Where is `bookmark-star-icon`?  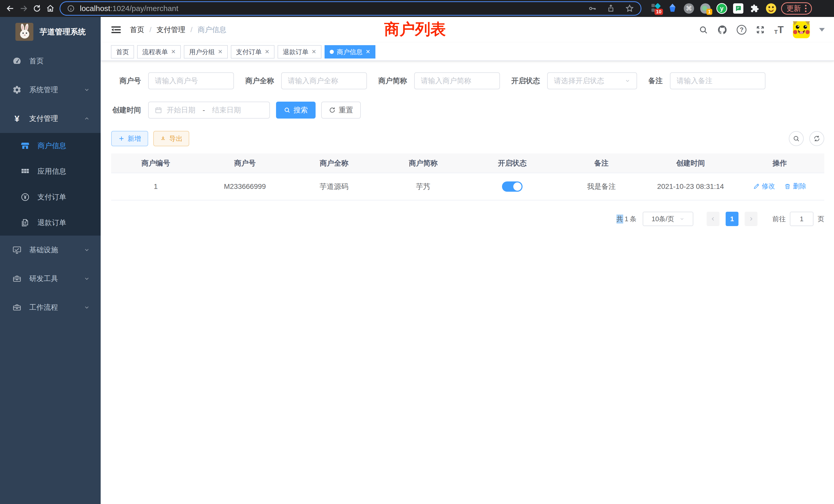
bookmark-star-icon is located at coordinates (630, 8).